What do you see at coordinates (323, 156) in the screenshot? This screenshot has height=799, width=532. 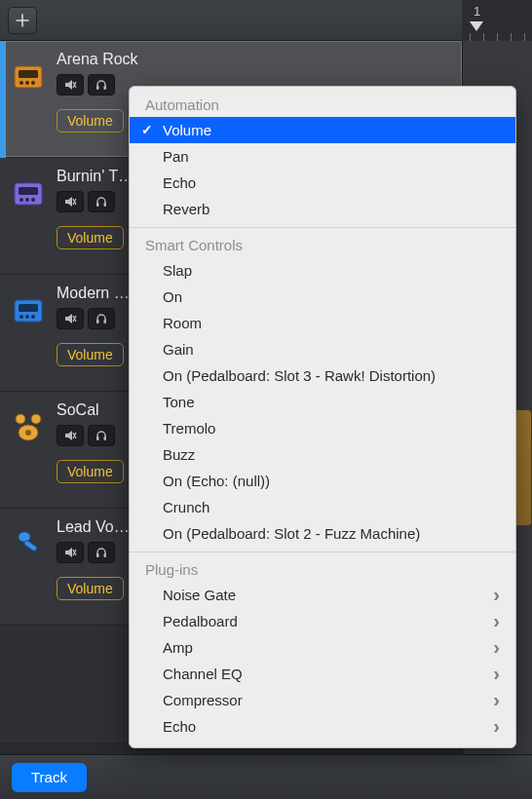 I see `menu-item: Pan` at bounding box center [323, 156].